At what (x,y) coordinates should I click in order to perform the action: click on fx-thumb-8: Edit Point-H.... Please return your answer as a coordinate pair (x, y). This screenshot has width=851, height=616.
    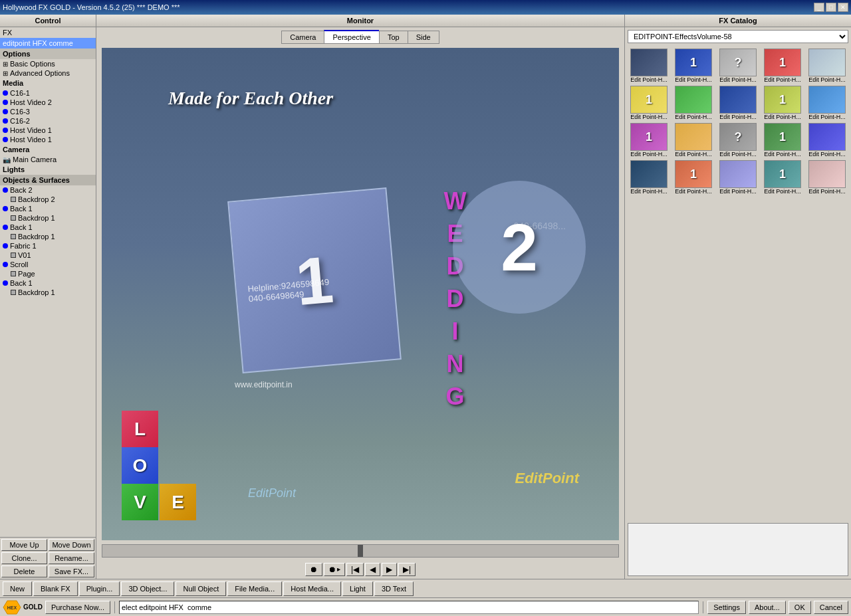
    Looking at the image, I should click on (738, 104).